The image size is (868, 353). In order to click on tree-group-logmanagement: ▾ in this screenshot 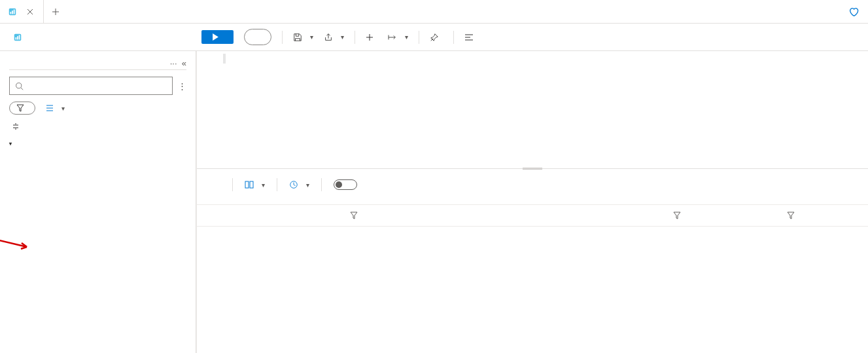, I will do `click(98, 144)`.